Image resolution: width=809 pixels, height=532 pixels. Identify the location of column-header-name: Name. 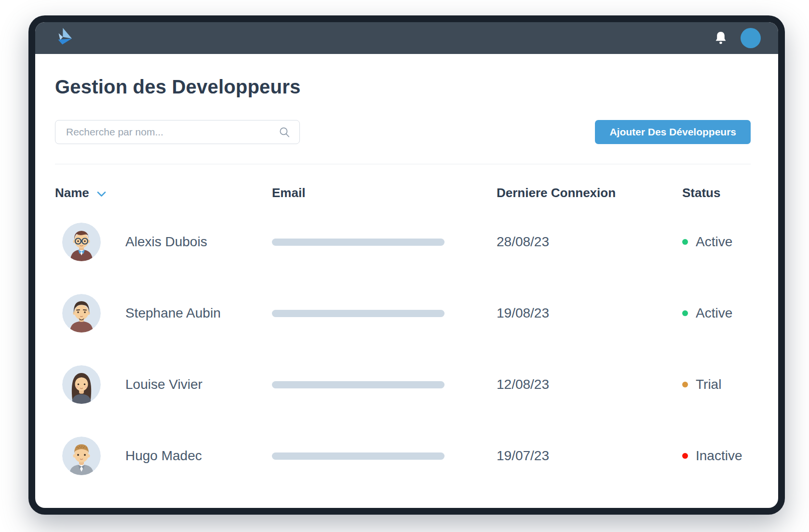
(163, 193).